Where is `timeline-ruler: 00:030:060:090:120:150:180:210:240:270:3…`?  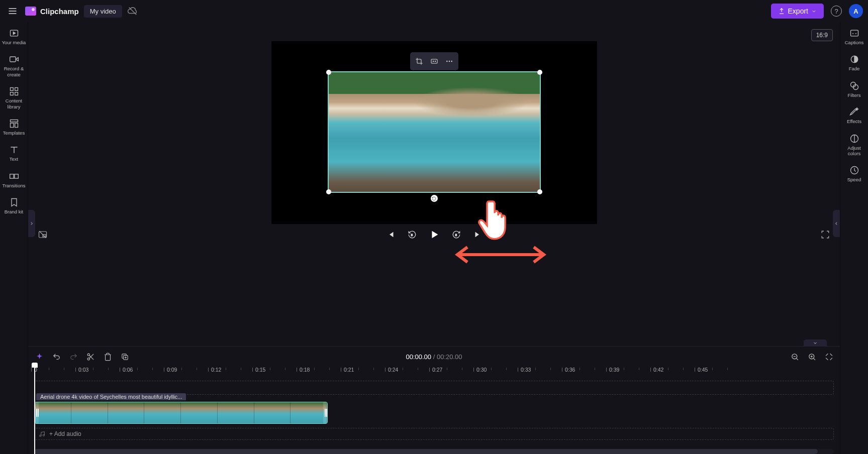 timeline-ruler: 00:030:060:090:120:150:180:210:240:270:3… is located at coordinates (434, 372).